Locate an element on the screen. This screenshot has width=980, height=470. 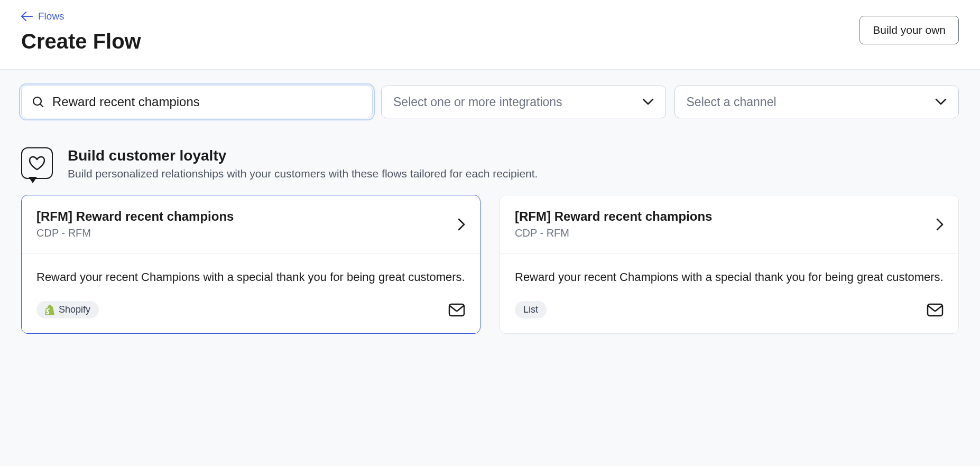
integration-tag: Shopify is located at coordinates (68, 309).